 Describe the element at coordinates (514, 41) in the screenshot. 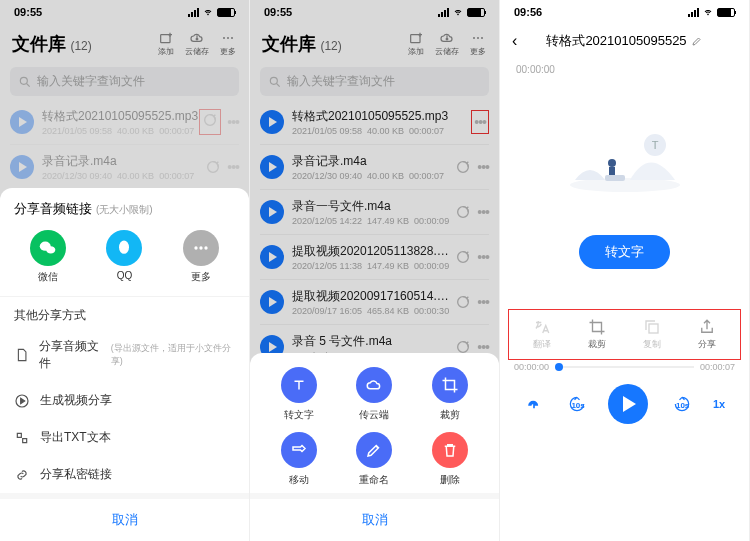

I see `back-button: ‹` at that location.